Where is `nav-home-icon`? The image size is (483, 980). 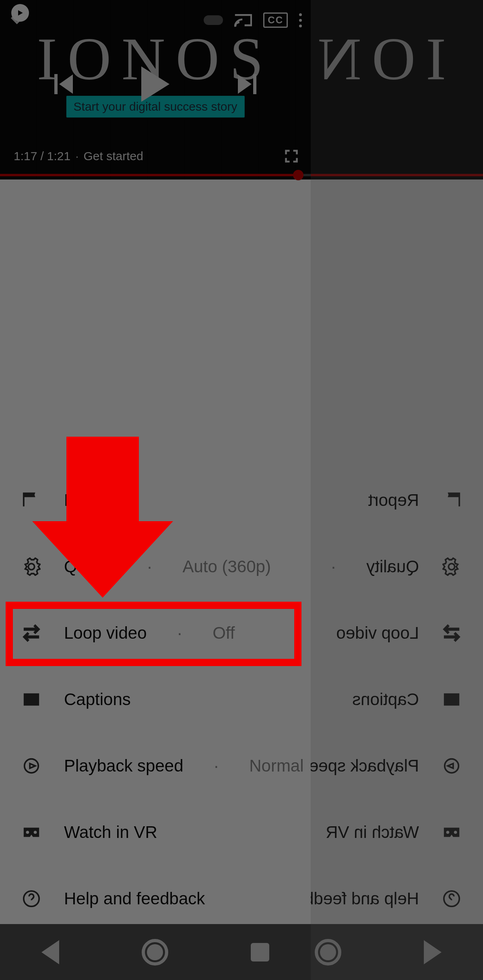 nav-home-icon is located at coordinates (155, 952).